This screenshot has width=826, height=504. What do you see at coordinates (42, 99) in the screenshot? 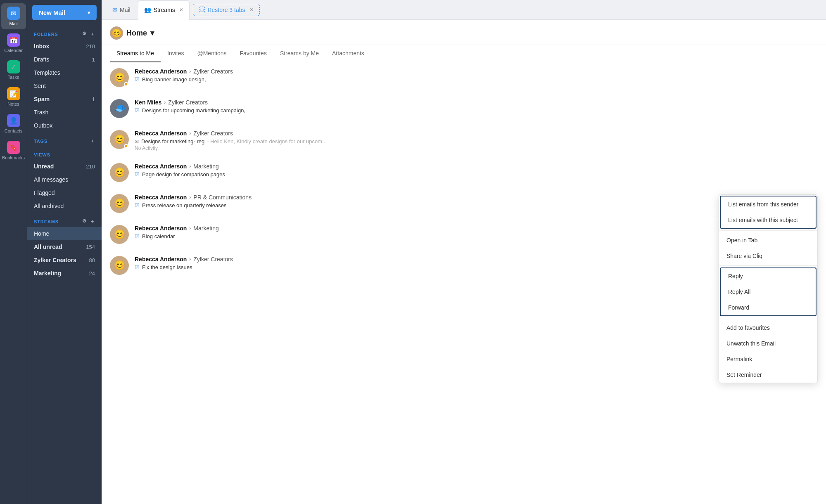
I see `spam-label: Spam` at bounding box center [42, 99].